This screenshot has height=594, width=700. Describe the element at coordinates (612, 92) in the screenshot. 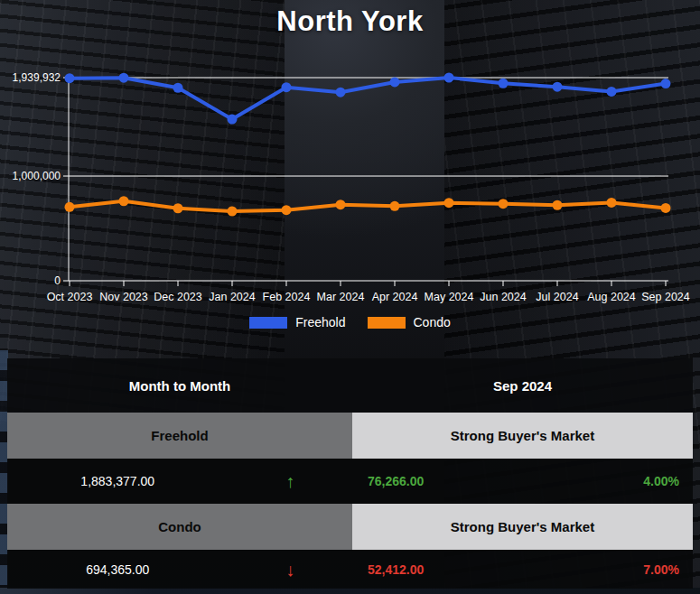

I see `data-point-freehold-aug-2024` at that location.